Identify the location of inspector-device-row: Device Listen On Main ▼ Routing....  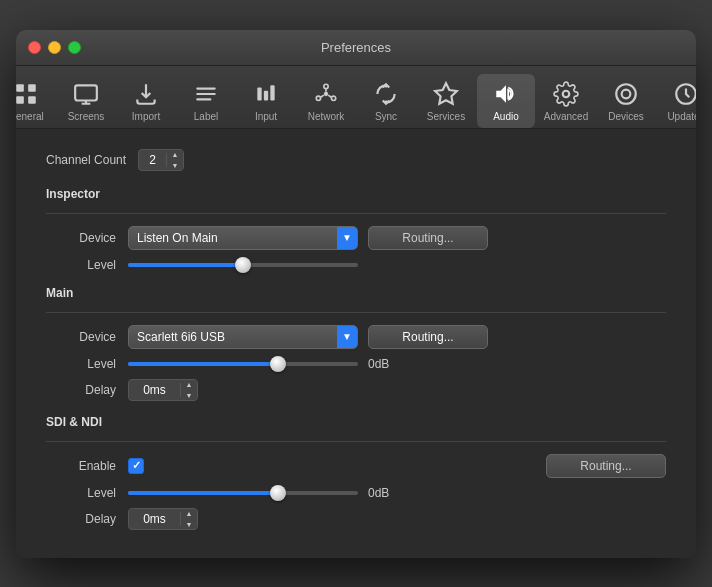
(356, 238).